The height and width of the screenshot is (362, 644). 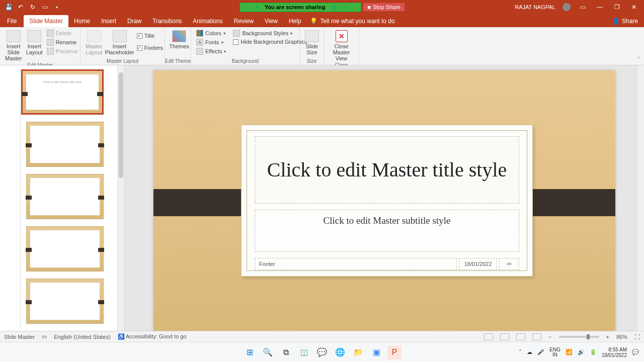 I want to click on close-button: ✕, so click(x=634, y=7).